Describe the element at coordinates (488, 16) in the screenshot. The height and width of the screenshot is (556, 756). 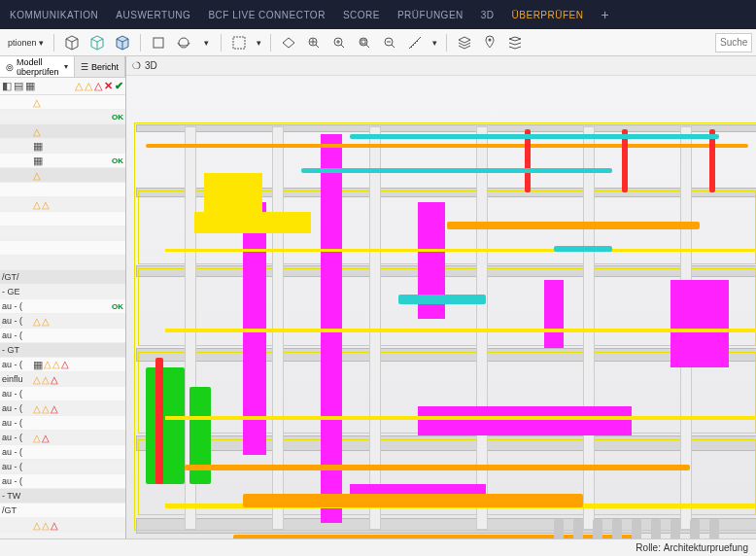
I see `menu-3d: 3D` at that location.